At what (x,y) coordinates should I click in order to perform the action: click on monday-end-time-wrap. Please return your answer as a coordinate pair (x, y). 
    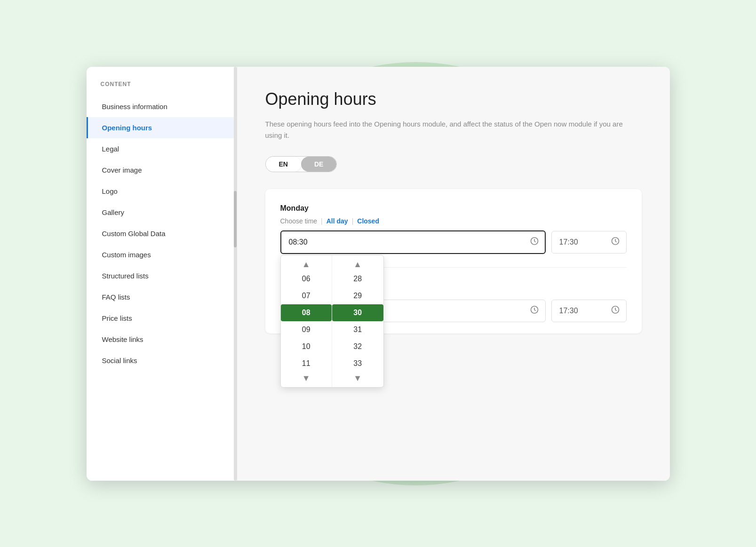
    Looking at the image, I should click on (589, 242).